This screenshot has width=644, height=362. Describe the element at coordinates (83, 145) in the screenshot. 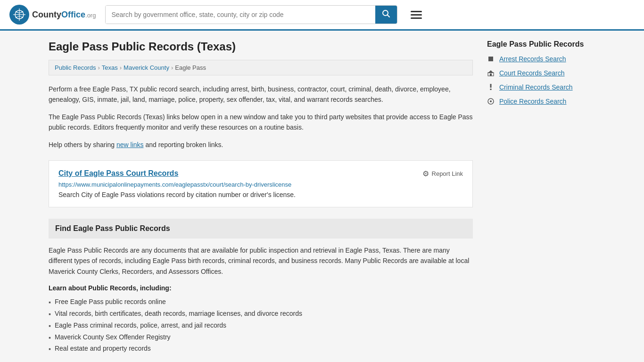

I see `share-text-before: Help others by sharing` at that location.